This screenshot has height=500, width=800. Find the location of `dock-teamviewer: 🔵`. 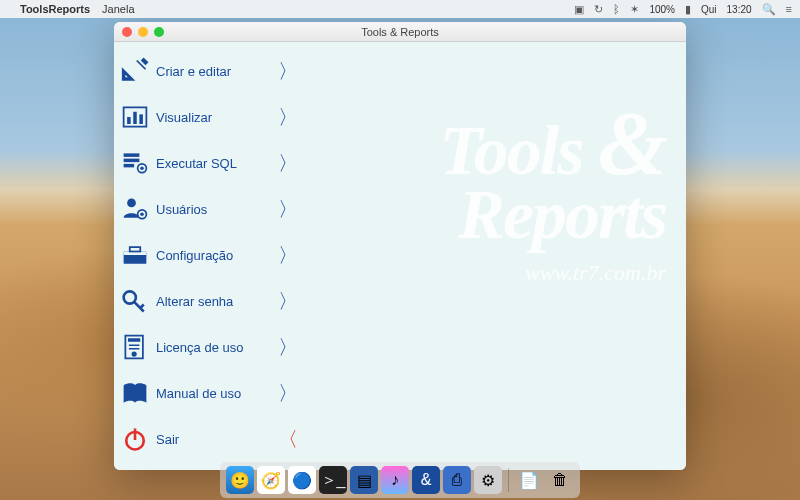

dock-teamviewer: 🔵 is located at coordinates (302, 480).